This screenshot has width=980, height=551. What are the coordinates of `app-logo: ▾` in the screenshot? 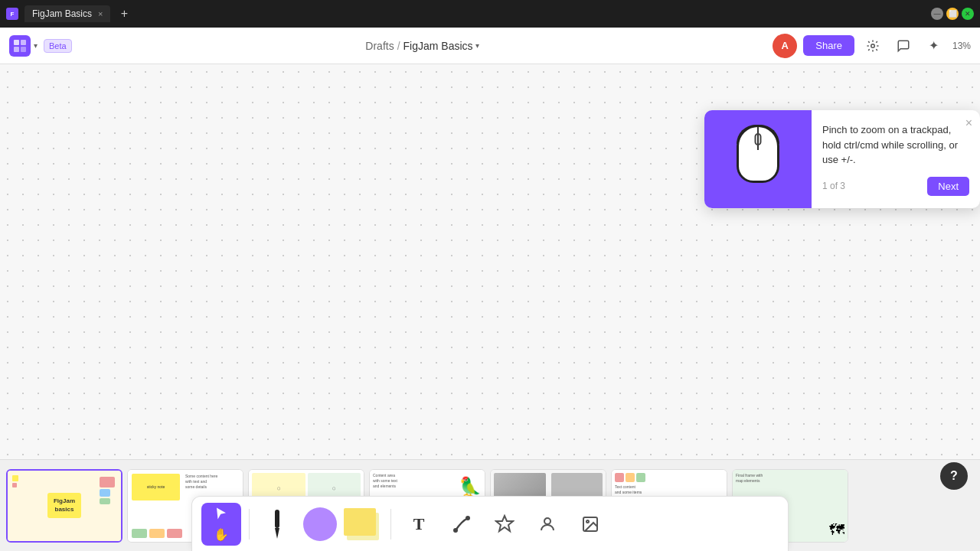 It's located at (23, 46).